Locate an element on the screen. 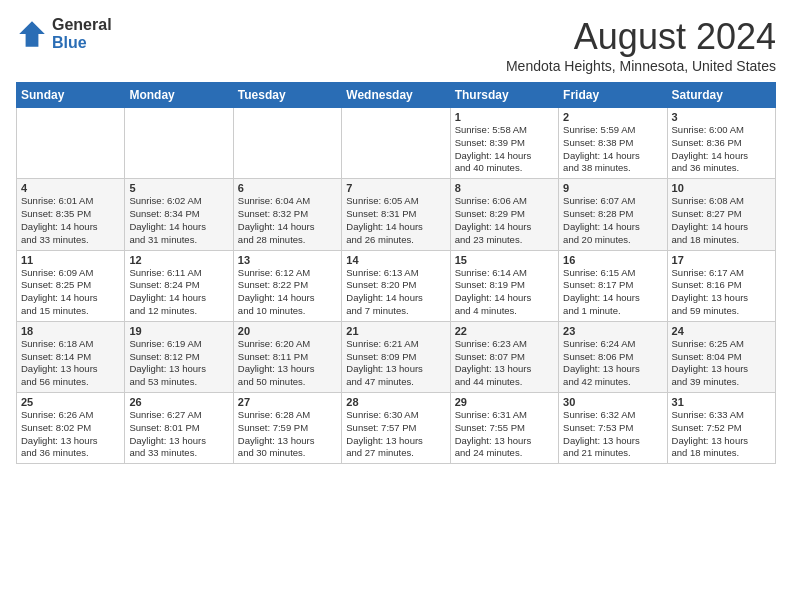 The image size is (792, 612). day-number: 25 is located at coordinates (70, 402).